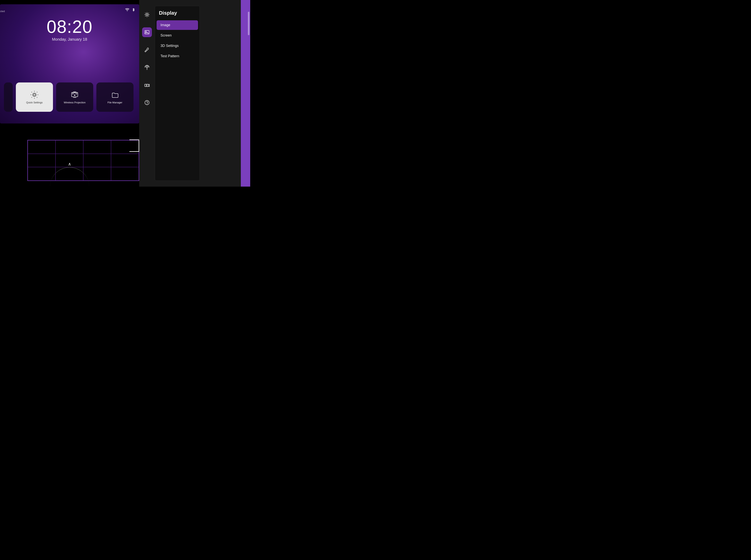  What do you see at coordinates (115, 102) in the screenshot?
I see `file-manager-label: File Manager` at bounding box center [115, 102].